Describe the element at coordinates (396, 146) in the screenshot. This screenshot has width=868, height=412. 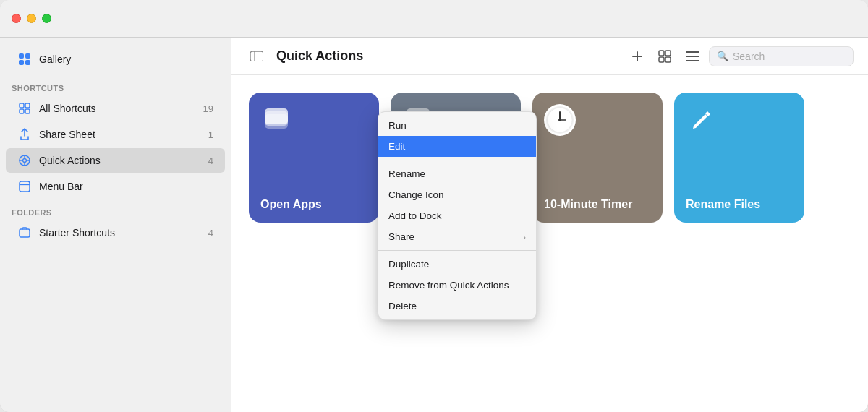
I see `edit-label: Edit` at that location.